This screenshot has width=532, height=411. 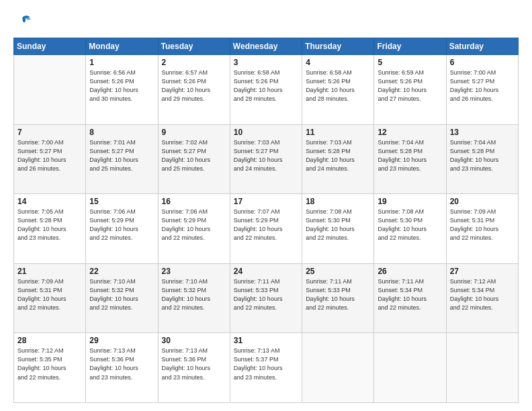 I want to click on calendar-cell: 13Sunrise: 7:04 AM Sunset: 5:28 PM Dayli…, so click(x=482, y=159).